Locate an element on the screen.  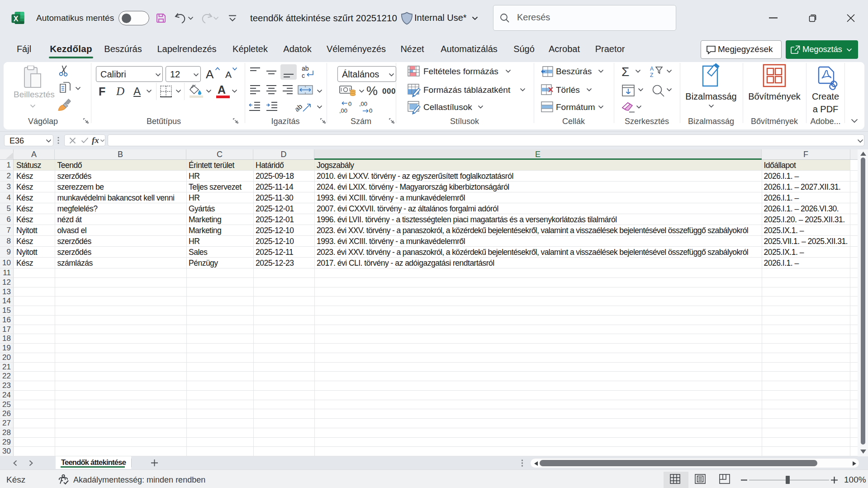
svg-text: X is located at coordinates (16, 19).